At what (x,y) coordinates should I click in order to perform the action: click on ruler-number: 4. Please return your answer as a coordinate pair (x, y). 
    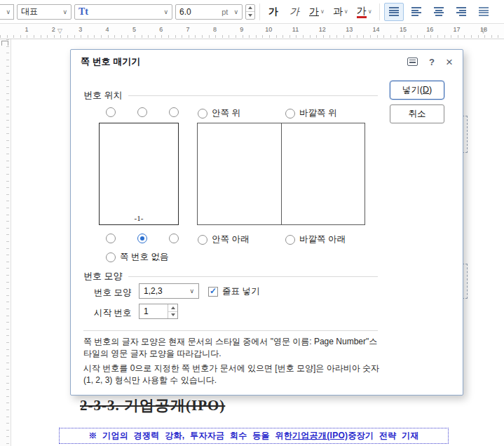
    Looking at the image, I should click on (108, 29).